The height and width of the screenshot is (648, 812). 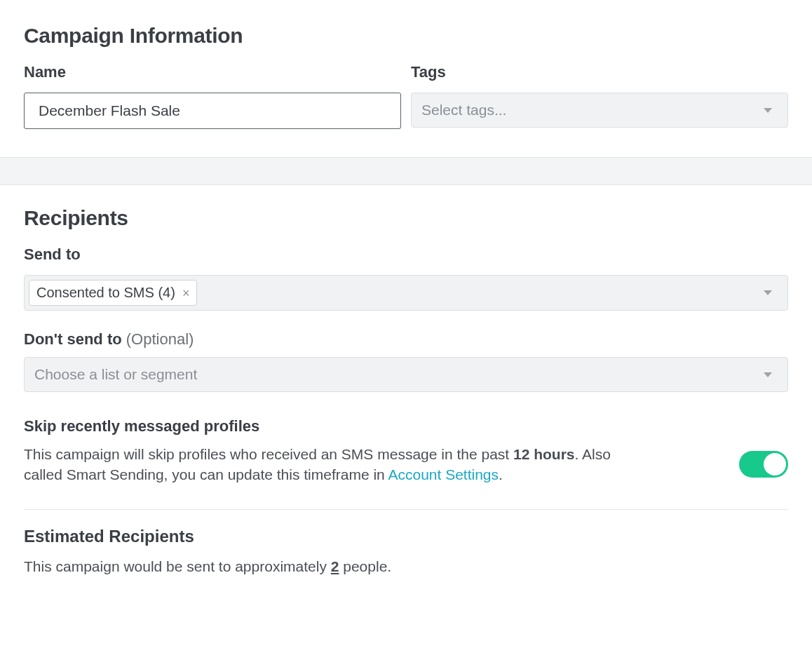 I want to click on account-settings-link: Account Settings, so click(x=443, y=474).